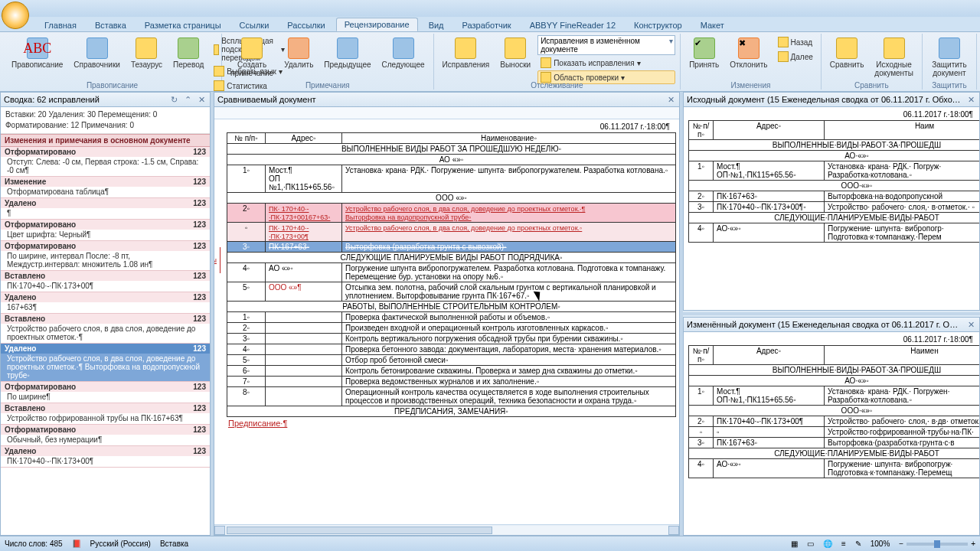 The height and width of the screenshot is (551, 980). Describe the element at coordinates (515, 54) in the screenshot. I see `balloons-button: Выноски` at that location.